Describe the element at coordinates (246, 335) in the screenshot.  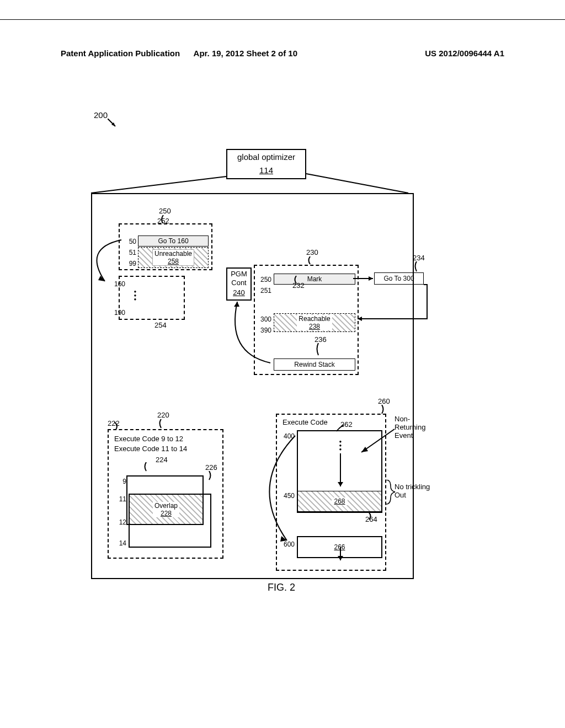
I see `arrow-rewind-pgm` at that location.